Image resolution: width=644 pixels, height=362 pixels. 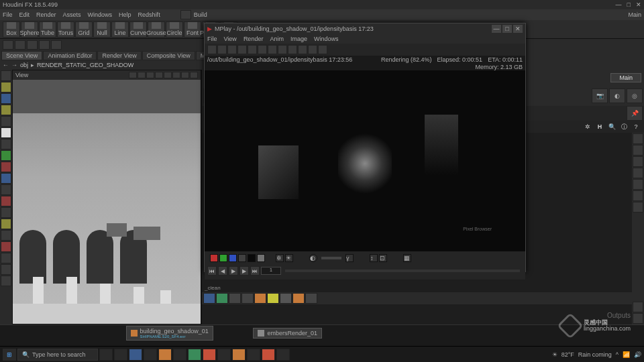 I want to click on main-tab: Main, so click(x=626, y=78).